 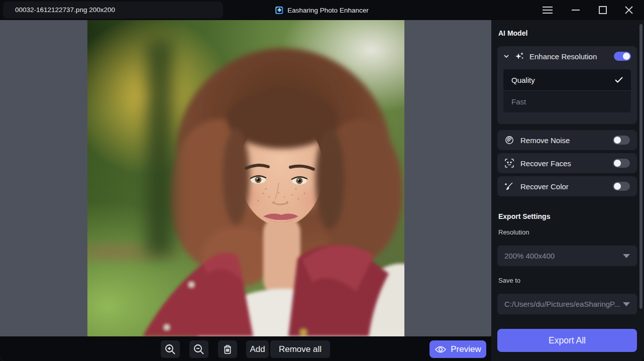 What do you see at coordinates (603, 10) in the screenshot?
I see `maximize-icon` at bounding box center [603, 10].